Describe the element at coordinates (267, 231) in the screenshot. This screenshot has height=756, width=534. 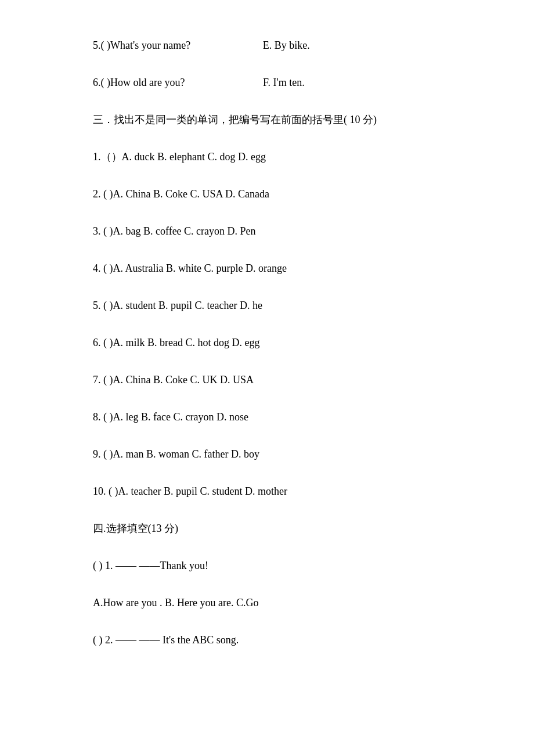
I see `s3-question-3: 3. ( )A. bag B. coffee C. crayon D. Pen` at that location.